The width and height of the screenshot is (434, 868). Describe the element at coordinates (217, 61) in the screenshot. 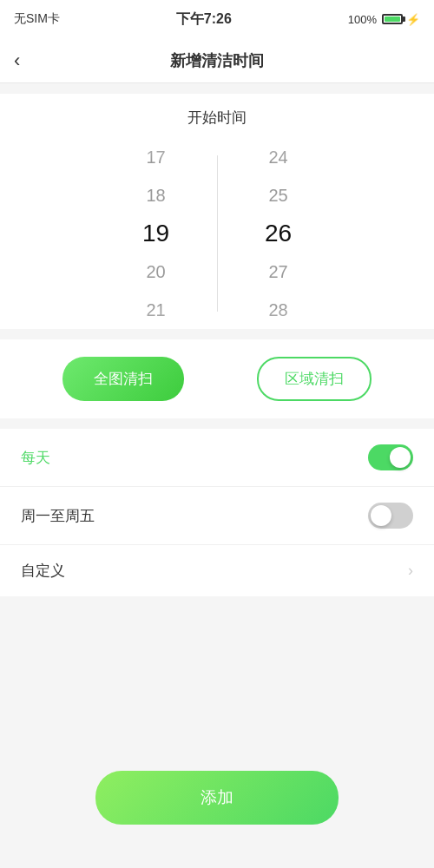

I see `page-title: 新增清洁时间` at that location.